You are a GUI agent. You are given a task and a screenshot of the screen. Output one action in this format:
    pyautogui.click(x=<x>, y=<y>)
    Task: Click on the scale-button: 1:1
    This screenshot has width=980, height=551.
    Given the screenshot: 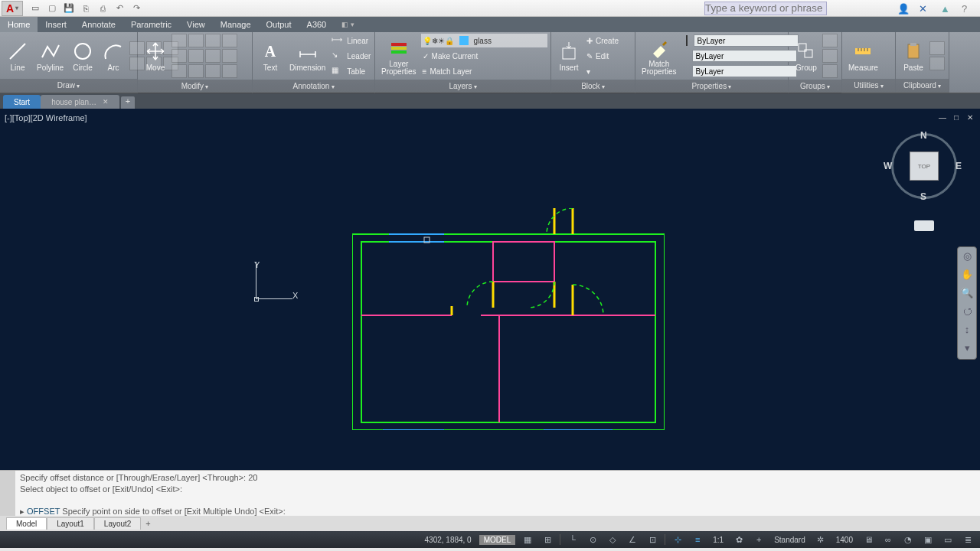 What is the action you would take?
    pyautogui.click(x=718, y=540)
    